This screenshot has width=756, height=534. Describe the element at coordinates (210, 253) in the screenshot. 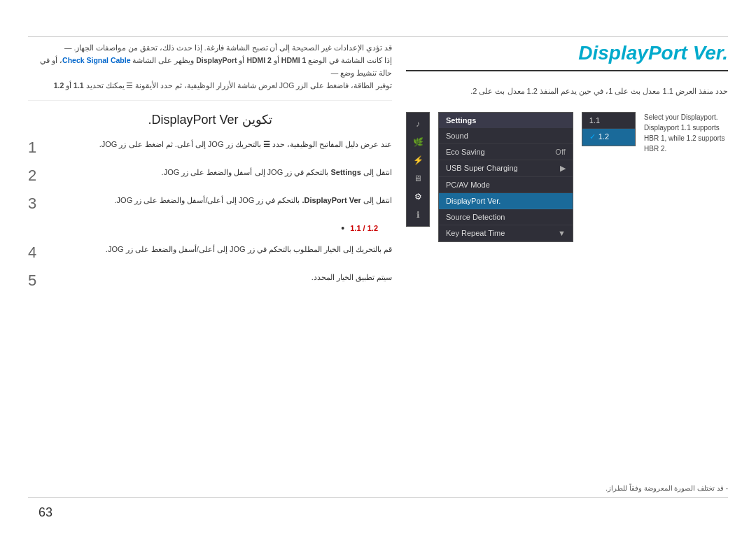

I see `step-4: قم بالتحريك إلى الخيار المطلوب بالتحكم ف…` at that location.